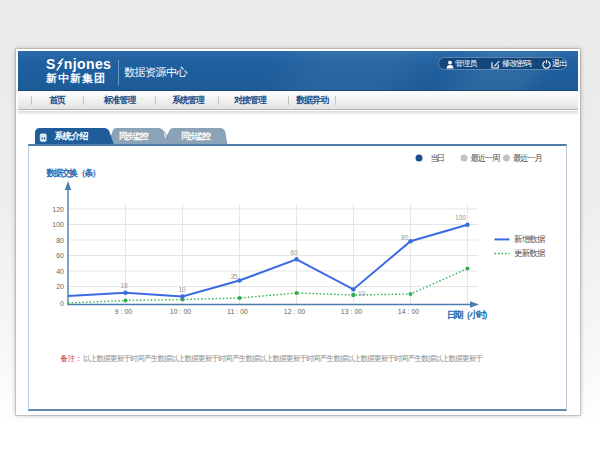 The height and width of the screenshot is (450, 600). Describe the element at coordinates (470, 315) in the screenshot. I see `svg-text: 日期（小时）` at that location.